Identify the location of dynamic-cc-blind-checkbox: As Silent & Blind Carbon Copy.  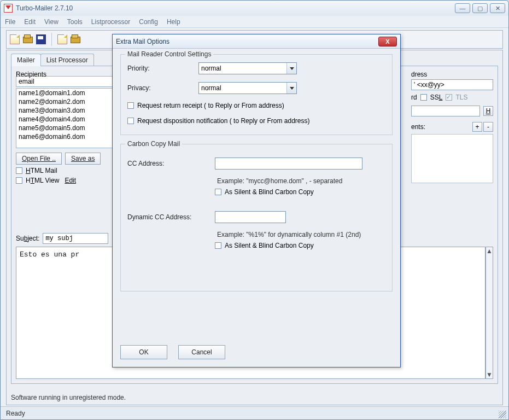
(300, 246).